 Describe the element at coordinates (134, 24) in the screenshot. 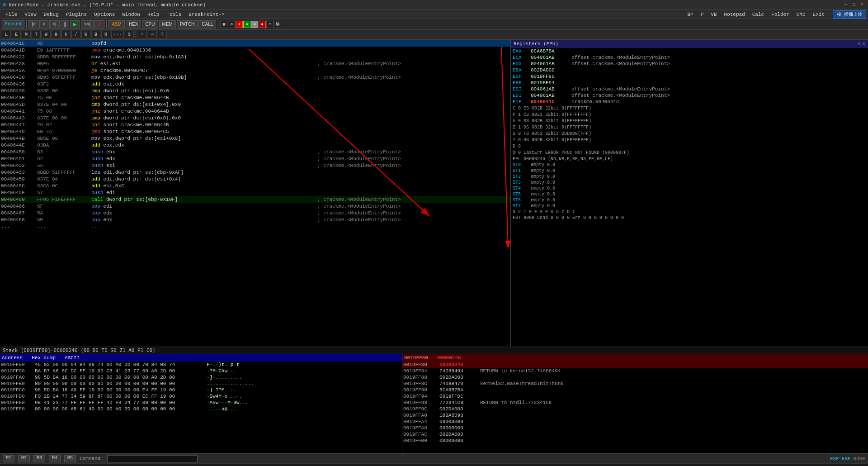

I see `hex-btn: HEX` at that location.